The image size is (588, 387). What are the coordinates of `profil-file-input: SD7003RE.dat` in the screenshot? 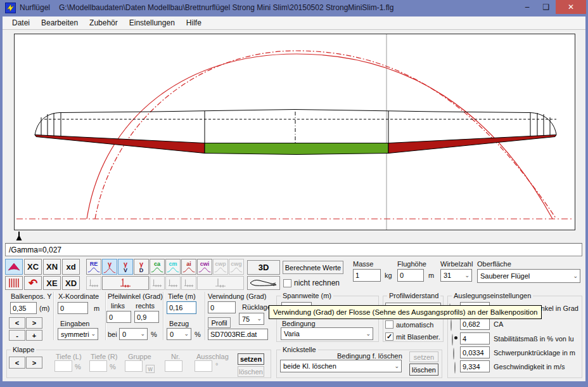 It's located at (238, 334).